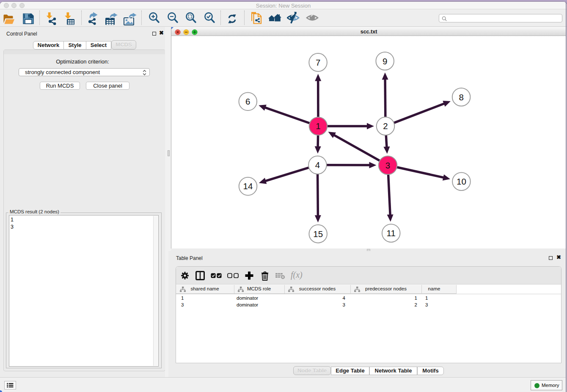 Image resolution: width=567 pixels, height=392 pixels. I want to click on svg-text: 8, so click(461, 97).